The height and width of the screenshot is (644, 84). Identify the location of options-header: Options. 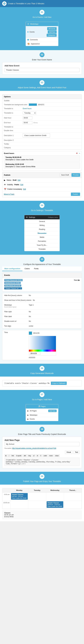
(42, 97).